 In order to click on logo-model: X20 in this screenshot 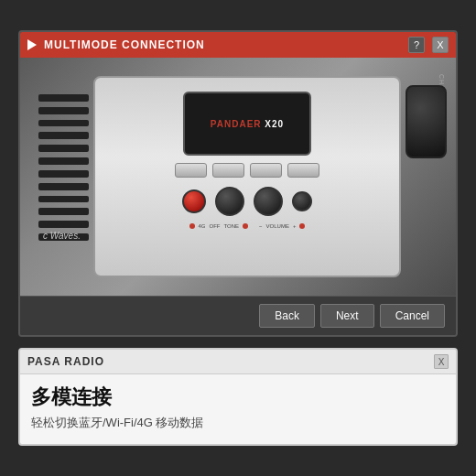, I will do `click(275, 124)`.